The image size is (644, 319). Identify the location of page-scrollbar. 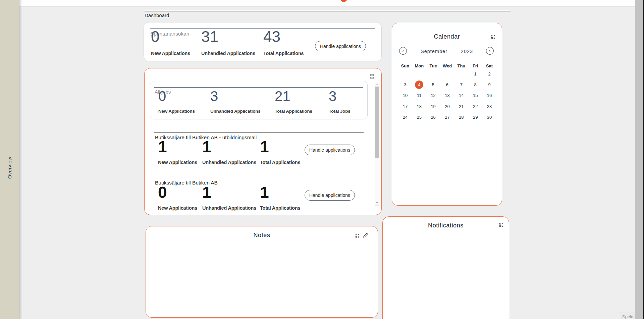
(639, 160).